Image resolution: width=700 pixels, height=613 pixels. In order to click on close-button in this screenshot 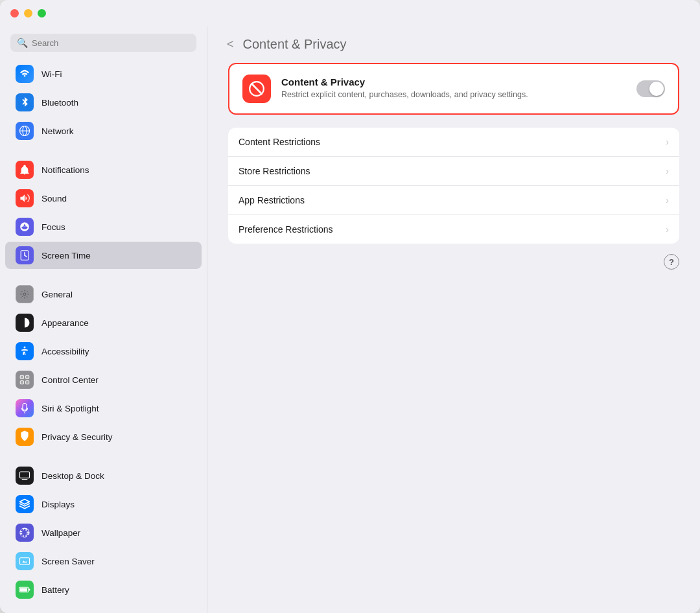, I will do `click(14, 13)`.